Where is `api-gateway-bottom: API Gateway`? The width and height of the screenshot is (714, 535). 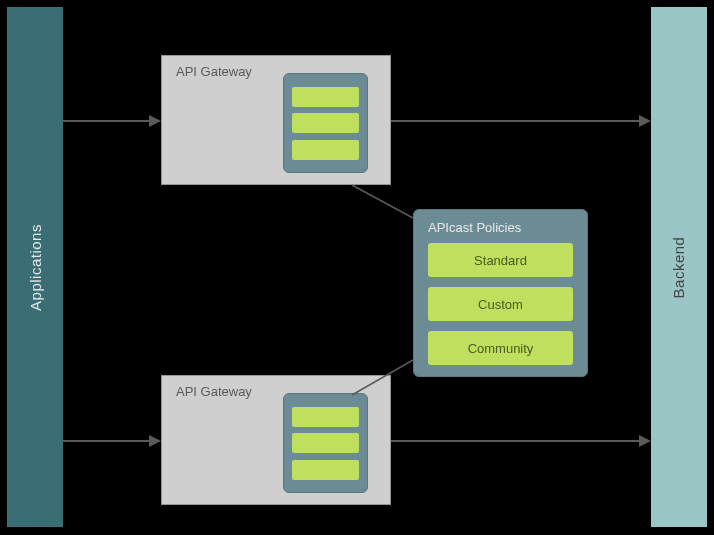 api-gateway-bottom: API Gateway is located at coordinates (276, 440).